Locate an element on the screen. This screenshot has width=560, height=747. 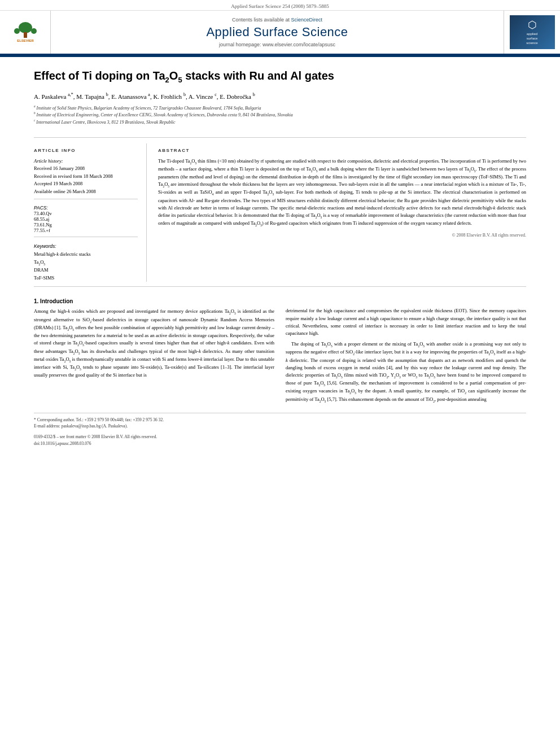
keywords-label: Keywords: is located at coordinates (86, 247).